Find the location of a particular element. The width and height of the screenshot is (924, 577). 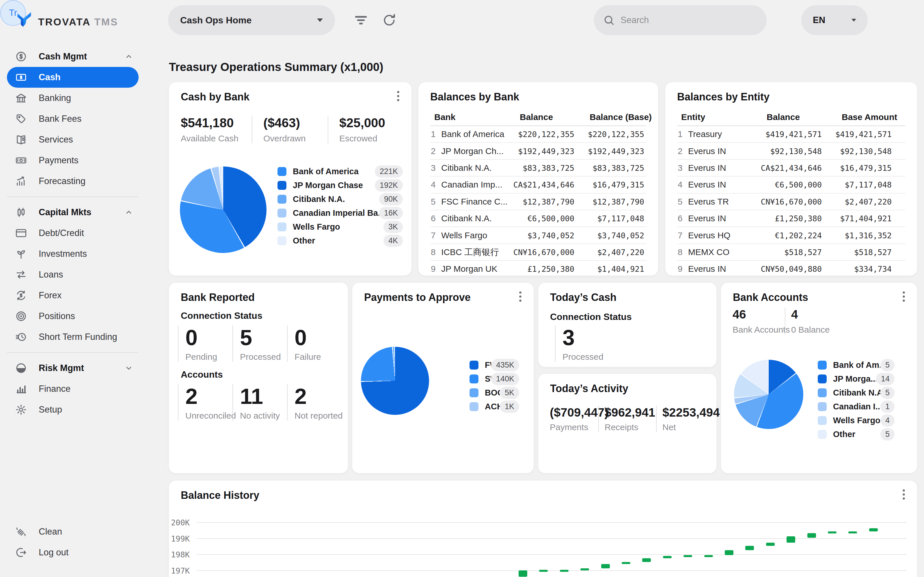

table-row: 7Everus HQ€1,202,224$1,316,352 is located at coordinates (791, 235).